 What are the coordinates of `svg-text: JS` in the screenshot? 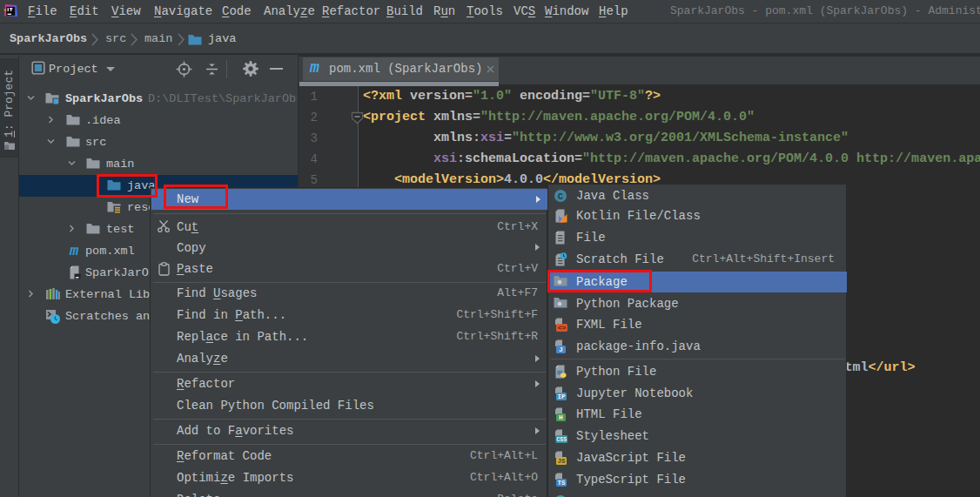 It's located at (561, 461).